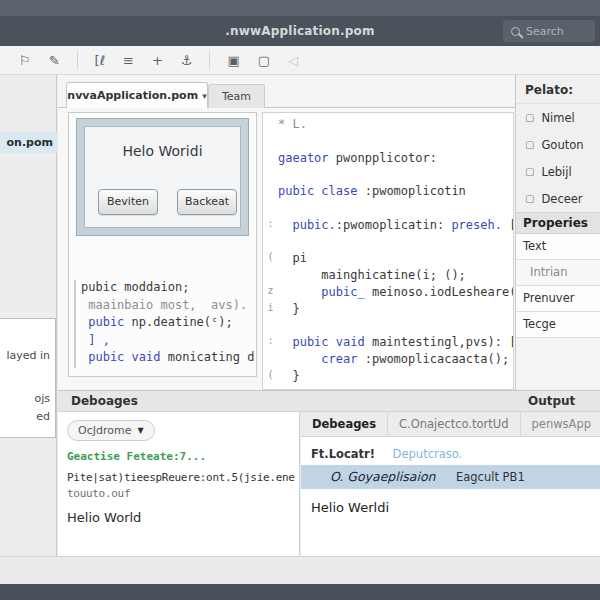  I want to click on code-token: :pwomoplicotin, so click(416, 192).